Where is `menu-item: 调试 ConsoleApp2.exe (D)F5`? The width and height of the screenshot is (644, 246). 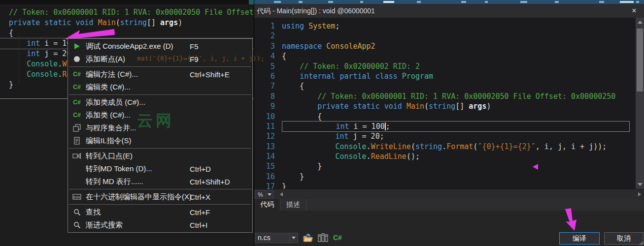 menu-item: 调试 ConsoleApp2.exe (D)F5 is located at coordinates (160, 46).